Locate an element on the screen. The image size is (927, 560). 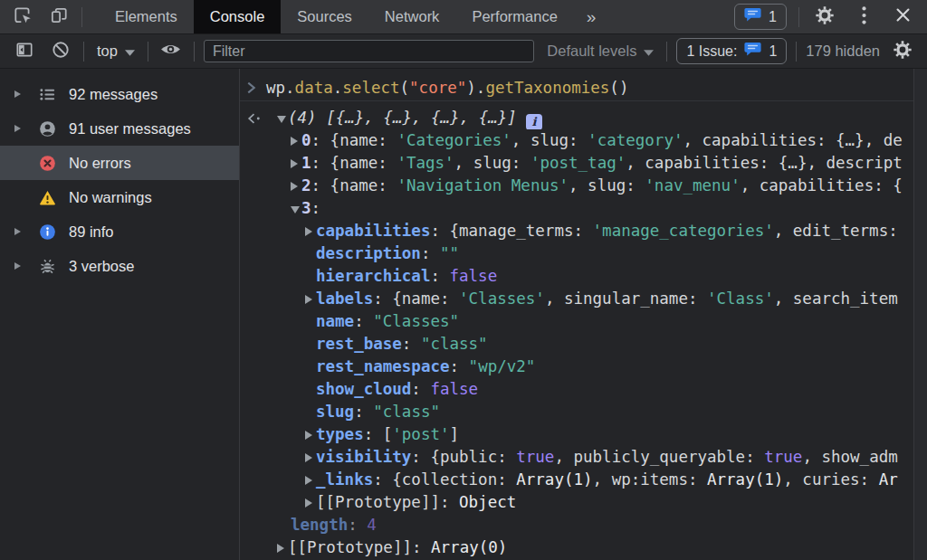
console-row: name: "Classes" is located at coordinates (577, 322).